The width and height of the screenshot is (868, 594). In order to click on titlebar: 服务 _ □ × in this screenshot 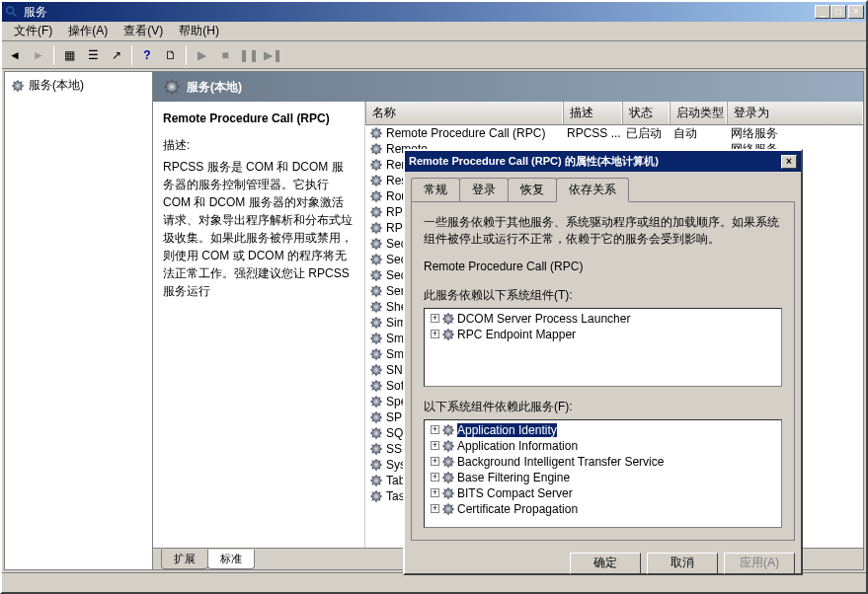, I will do `click(434, 12)`.